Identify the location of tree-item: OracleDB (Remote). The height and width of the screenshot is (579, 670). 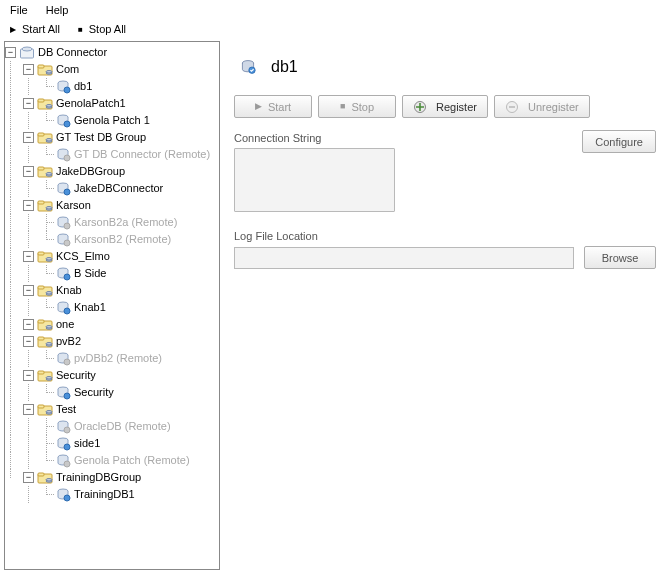
(112, 426).